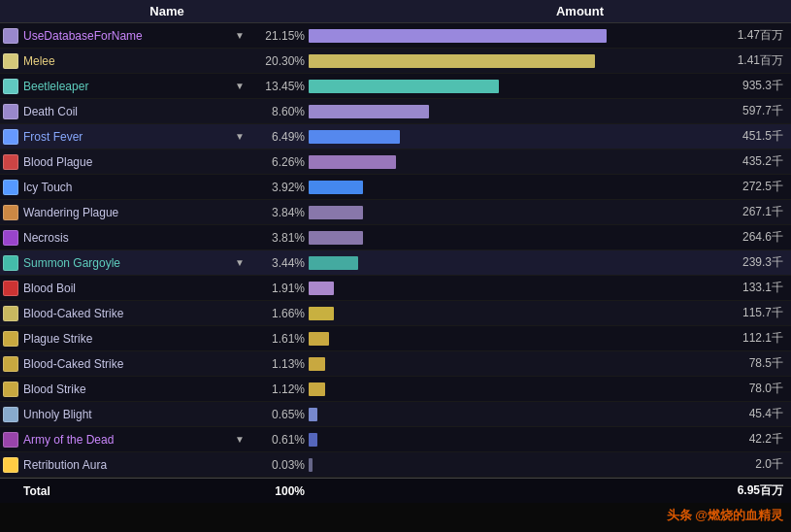  I want to click on row-value: 267.1千, so click(757, 212).